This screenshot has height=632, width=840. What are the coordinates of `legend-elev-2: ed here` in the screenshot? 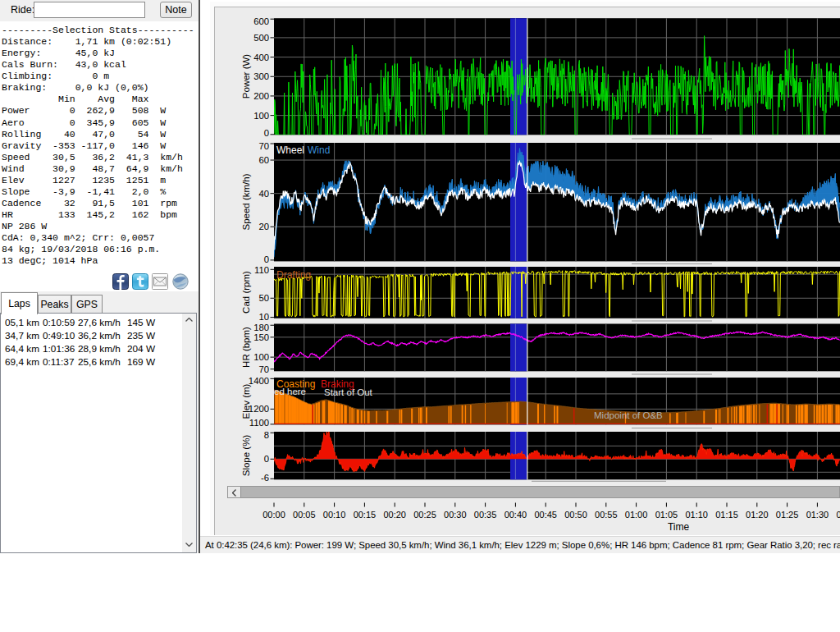 It's located at (290, 392).